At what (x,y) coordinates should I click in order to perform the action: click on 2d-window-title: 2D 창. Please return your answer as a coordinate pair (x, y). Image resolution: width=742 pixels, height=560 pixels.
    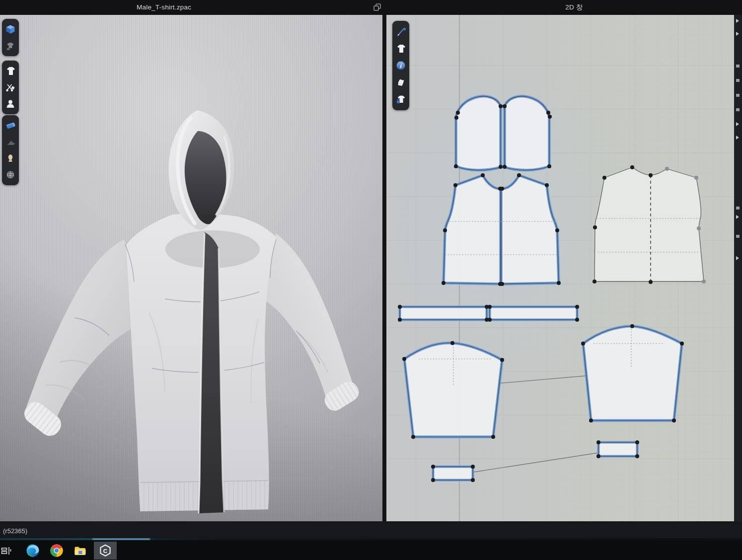
    Looking at the image, I should click on (564, 7).